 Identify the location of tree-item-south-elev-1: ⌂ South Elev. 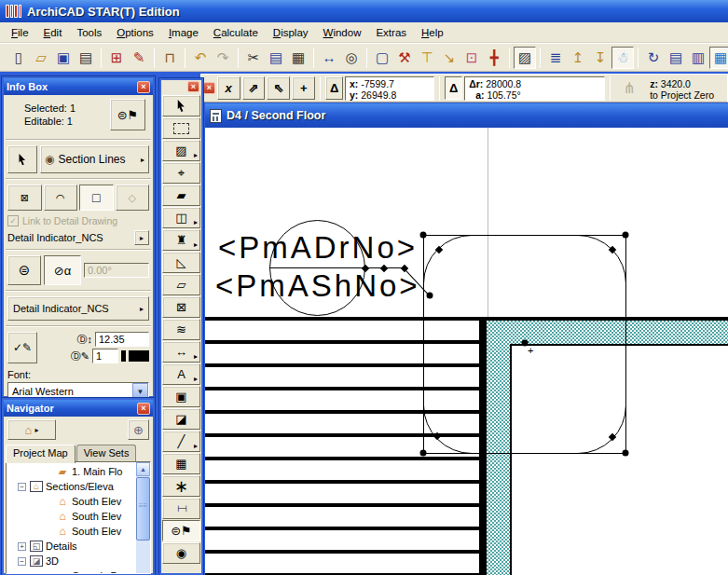
(71, 501).